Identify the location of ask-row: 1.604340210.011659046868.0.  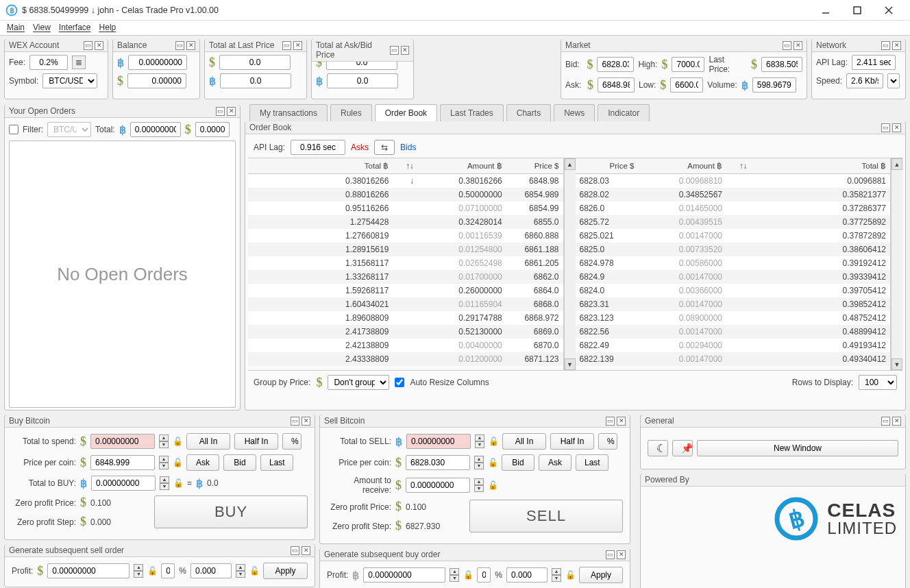
(406, 304).